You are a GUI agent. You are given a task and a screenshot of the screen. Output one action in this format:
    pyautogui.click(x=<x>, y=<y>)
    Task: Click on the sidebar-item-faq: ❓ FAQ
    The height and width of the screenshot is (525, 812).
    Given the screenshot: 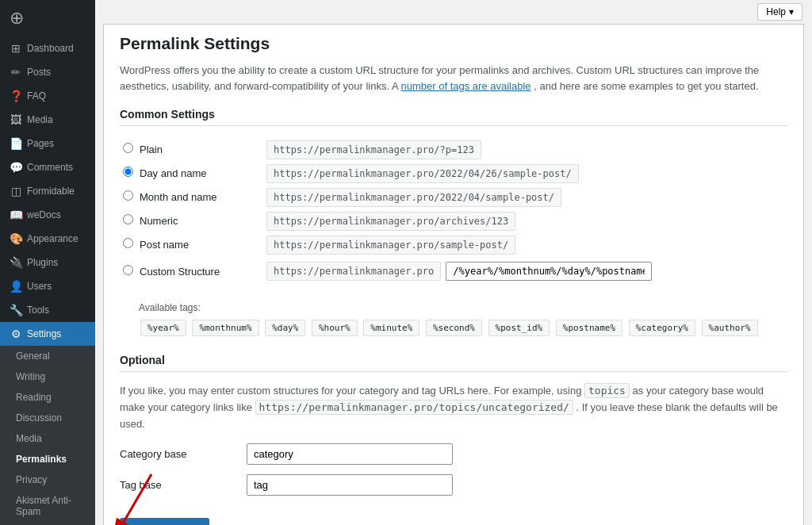 What is the action you would take?
    pyautogui.click(x=48, y=96)
    